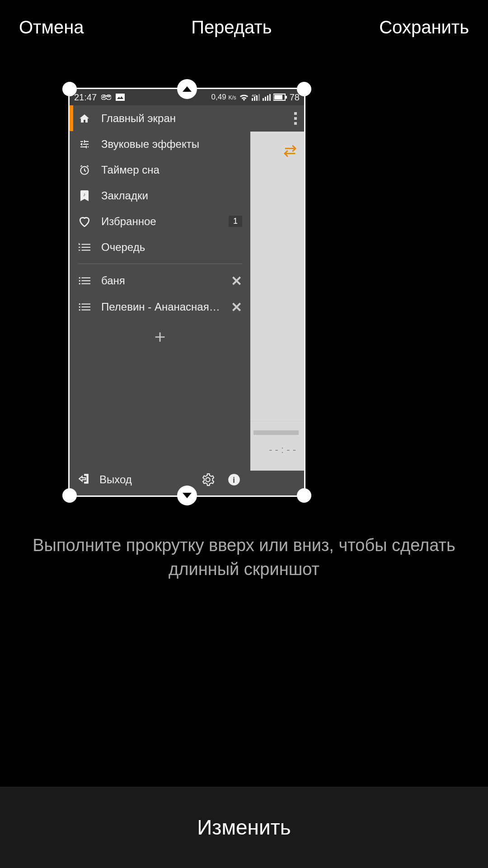 The image size is (488, 868). Describe the element at coordinates (160, 222) in the screenshot. I see `menu-label: Избранное` at that location.